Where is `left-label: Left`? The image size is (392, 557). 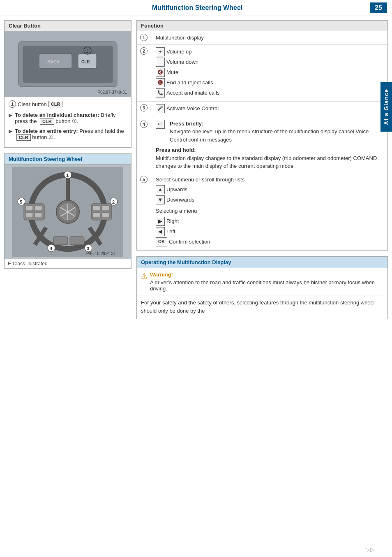
left-label: Left is located at coordinates (171, 232).